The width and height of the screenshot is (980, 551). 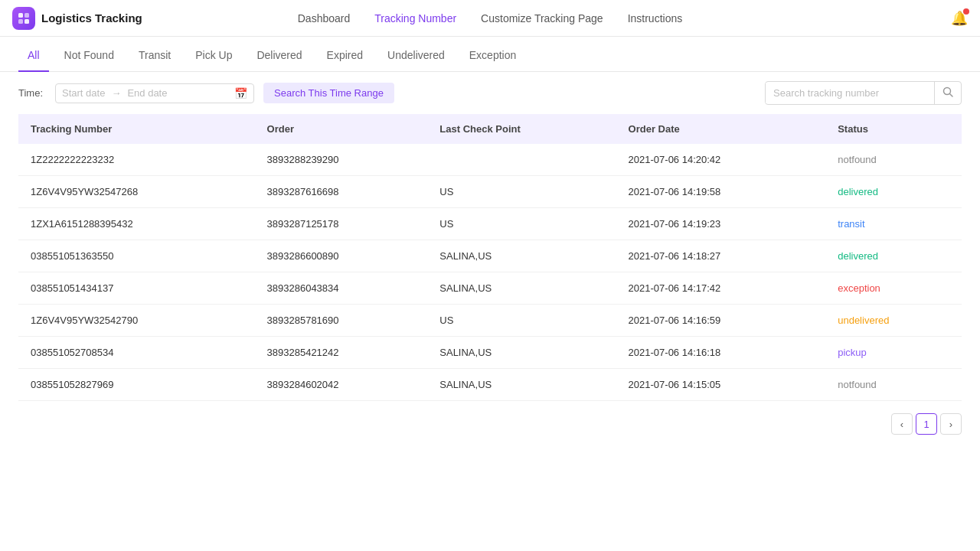 What do you see at coordinates (893, 321) in the screenshot?
I see `cell-status: undelivered` at bounding box center [893, 321].